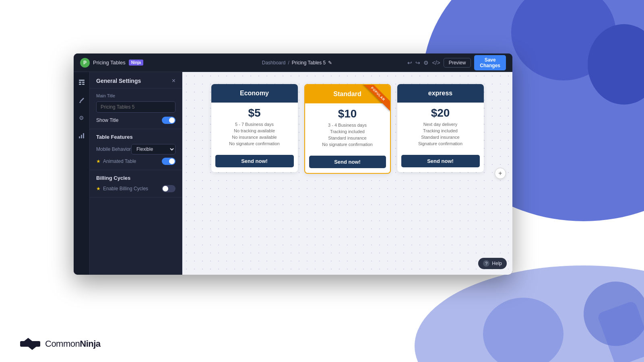 The width and height of the screenshot is (644, 362). What do you see at coordinates (254, 93) in the screenshot?
I see `economy-card-name: Economy` at bounding box center [254, 93].